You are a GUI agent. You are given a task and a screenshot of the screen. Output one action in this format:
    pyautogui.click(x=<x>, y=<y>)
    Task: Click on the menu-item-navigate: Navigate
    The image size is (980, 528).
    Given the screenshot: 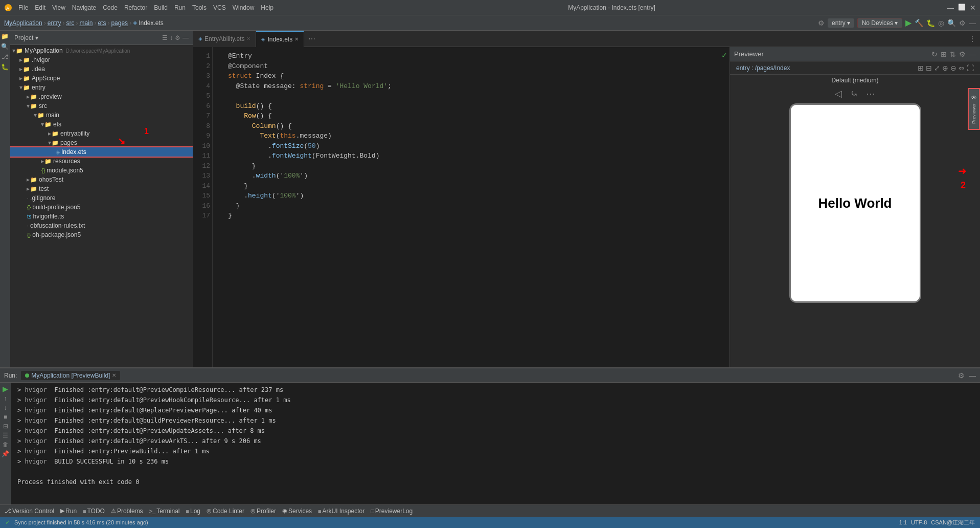 What is the action you would take?
    pyautogui.click(x=84, y=8)
    